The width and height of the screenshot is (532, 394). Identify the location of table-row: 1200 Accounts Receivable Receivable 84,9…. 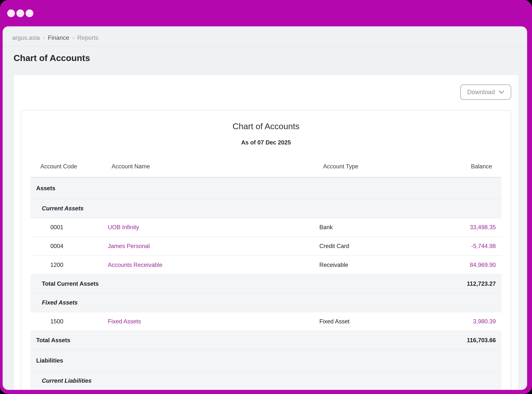
(266, 265).